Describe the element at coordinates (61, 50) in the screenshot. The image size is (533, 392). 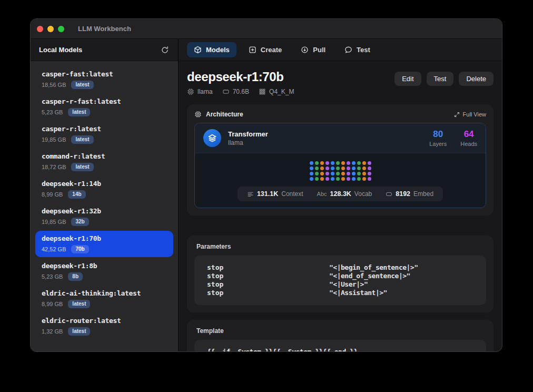
I see `sidebar-title: Local Models` at that location.